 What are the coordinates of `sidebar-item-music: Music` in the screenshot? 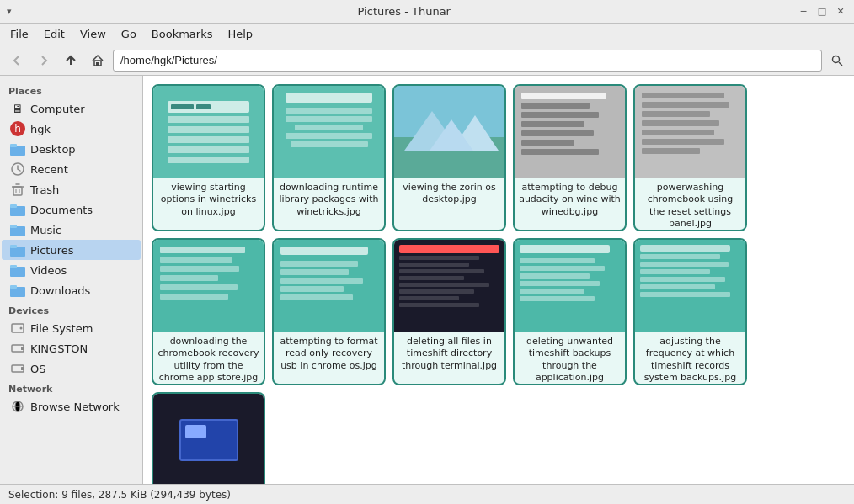 It's located at (71, 230).